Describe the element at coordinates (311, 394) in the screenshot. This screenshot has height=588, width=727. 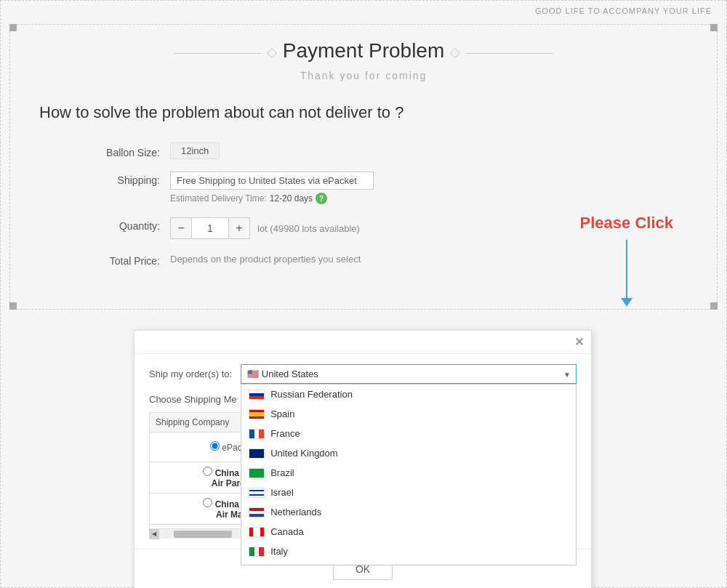
I see `country-name-russia: Russian Federation` at that location.